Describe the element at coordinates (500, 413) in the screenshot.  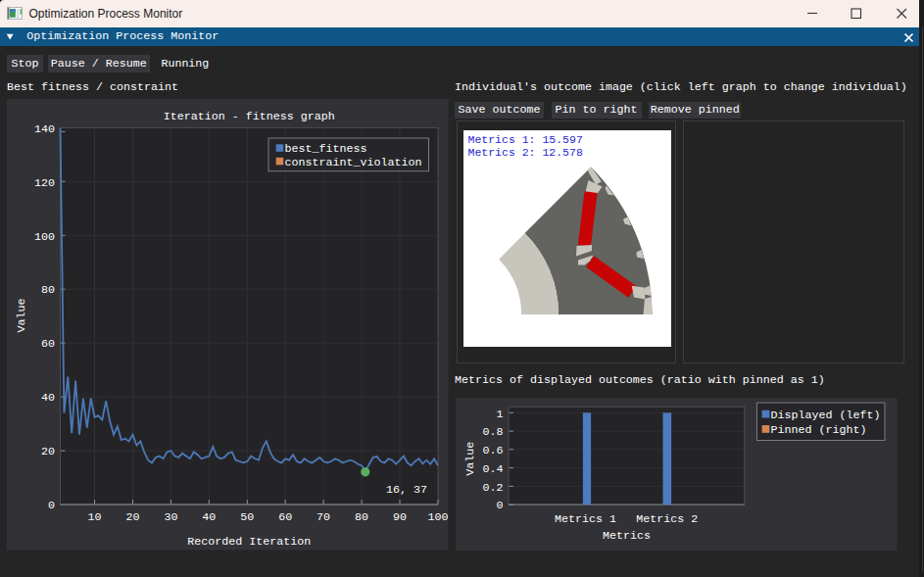
I see `svg-text: 1` at that location.